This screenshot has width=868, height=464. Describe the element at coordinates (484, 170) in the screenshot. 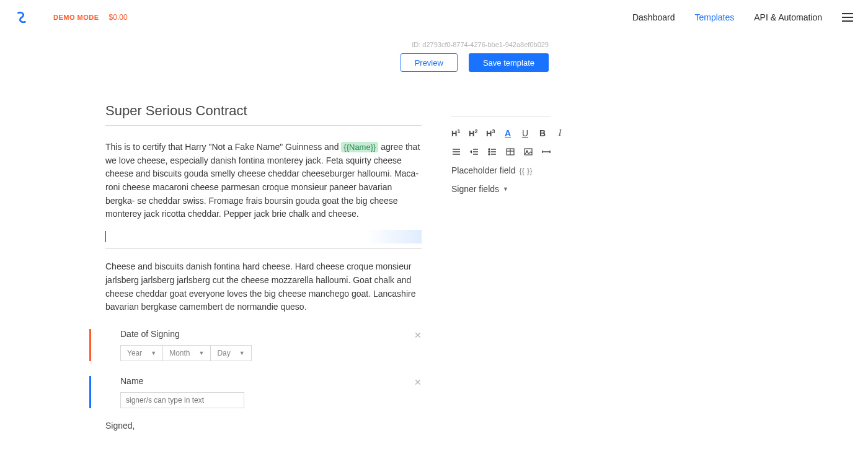

I see `placeholder-field-label: Placeholder field` at that location.